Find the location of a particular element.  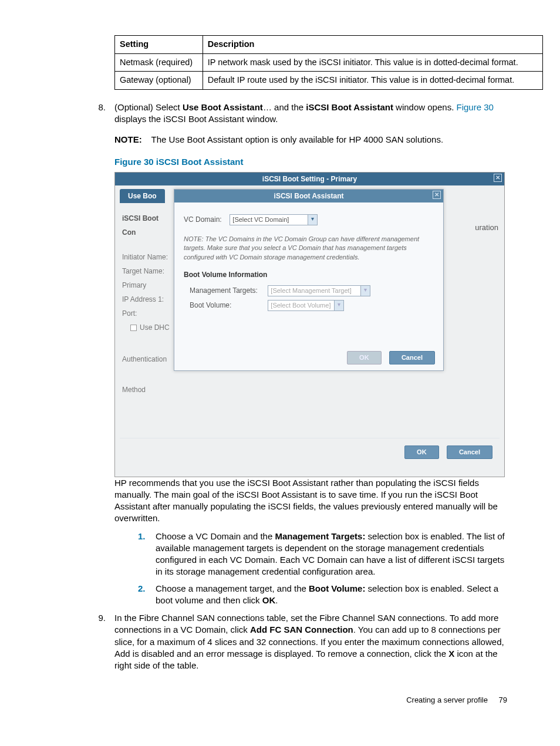

label-target: Target Name: is located at coordinates (148, 271).